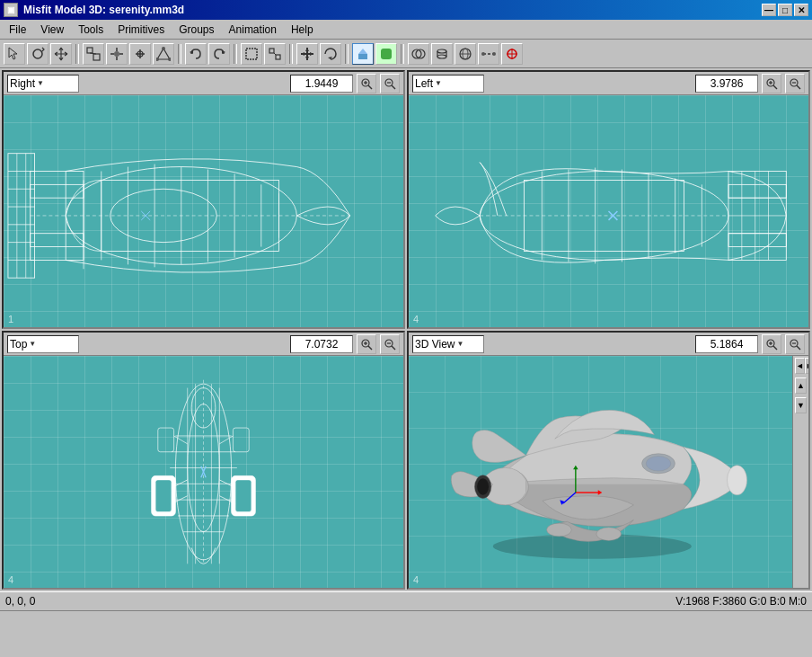 The width and height of the screenshot is (812, 657). Describe the element at coordinates (322, 344) in the screenshot. I see `zoom-input-bottom-left` at that location.